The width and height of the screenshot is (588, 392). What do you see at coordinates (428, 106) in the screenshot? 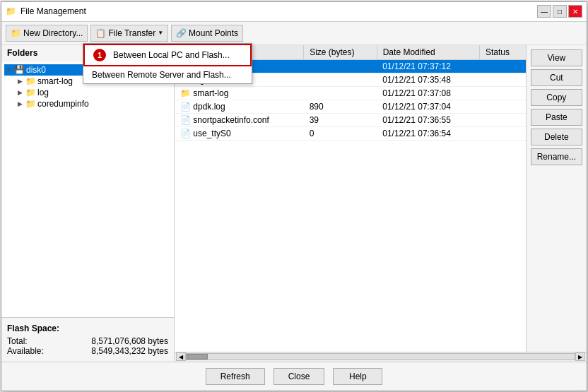
I see `cell-date: 01/12/21 07:37:04` at bounding box center [428, 106].